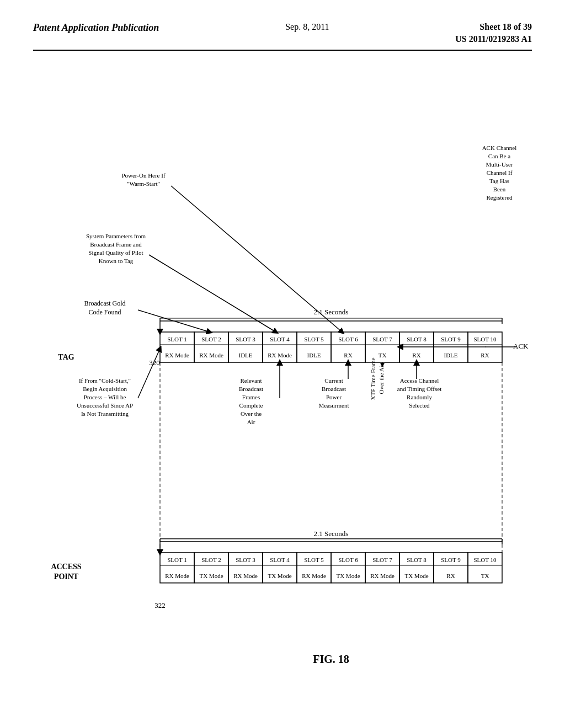 The width and height of the screenshot is (565, 728). Describe the element at coordinates (486, 576) in the screenshot. I see `ap-slot10-mode: TX` at that location.